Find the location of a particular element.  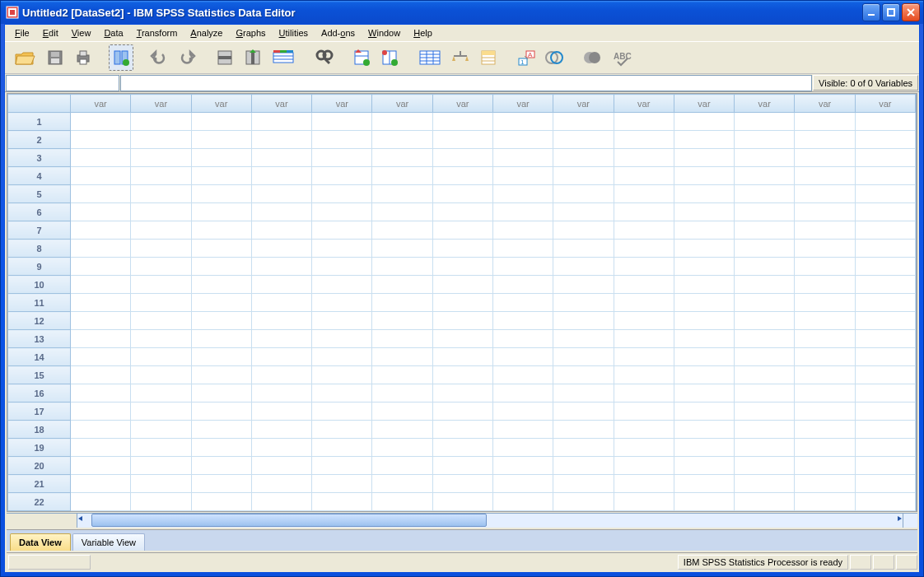

vertical-scrollbar is located at coordinates (916, 303).